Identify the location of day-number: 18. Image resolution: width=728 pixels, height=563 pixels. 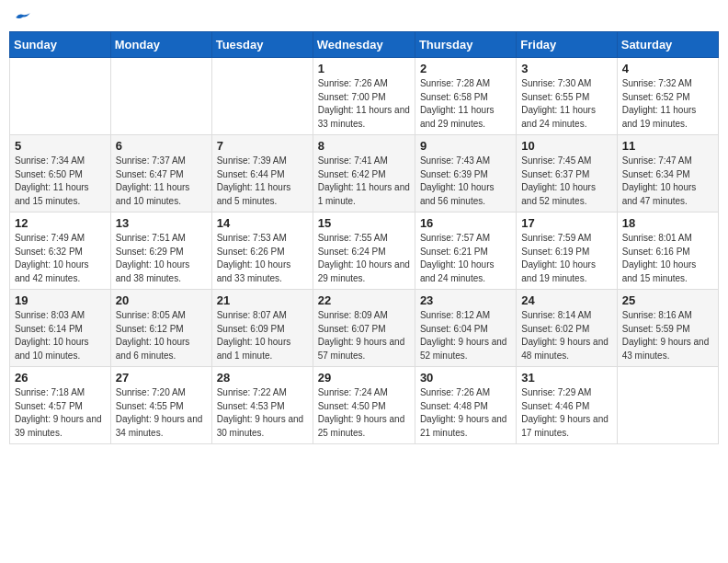
(667, 223).